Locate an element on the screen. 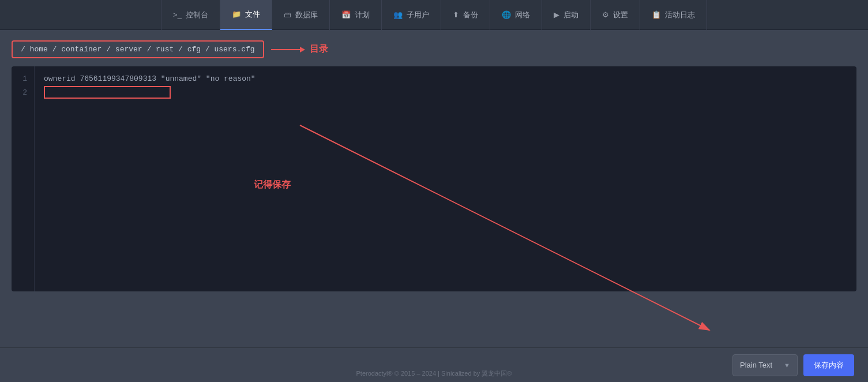  code-content-1: ownerid 76561199347809313 "unnamed" "no … is located at coordinates (150, 78).